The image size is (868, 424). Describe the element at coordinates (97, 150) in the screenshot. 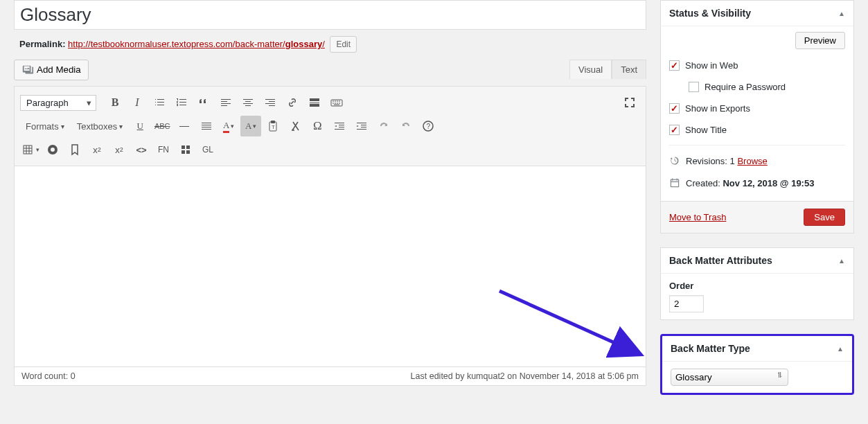

I see `superscript-button: x2` at that location.